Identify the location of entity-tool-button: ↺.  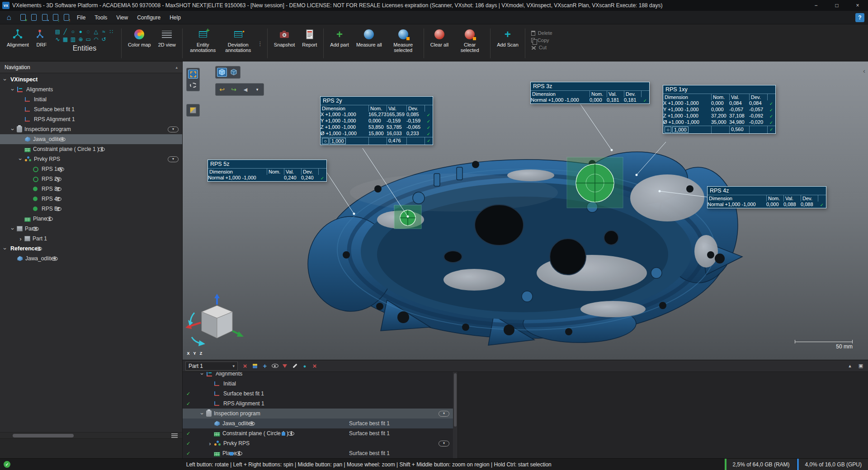
(104, 40).